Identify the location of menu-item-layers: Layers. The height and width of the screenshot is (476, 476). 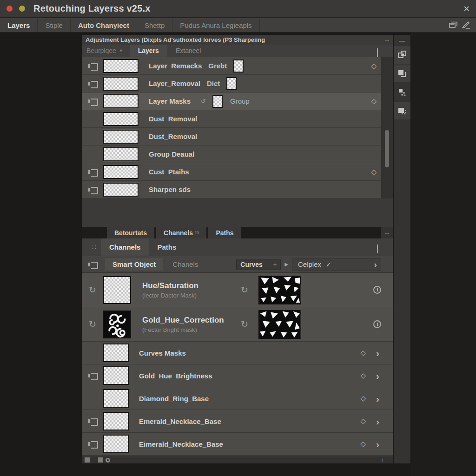
(19, 25).